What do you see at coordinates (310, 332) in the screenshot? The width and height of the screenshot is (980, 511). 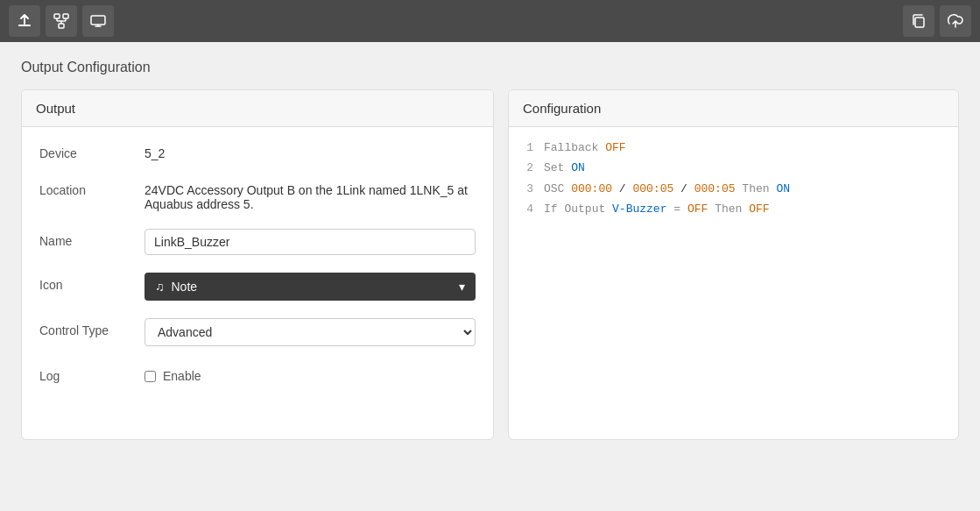 I see `control-type-select-wrapper: Advanced Basic Manual` at bounding box center [310, 332].